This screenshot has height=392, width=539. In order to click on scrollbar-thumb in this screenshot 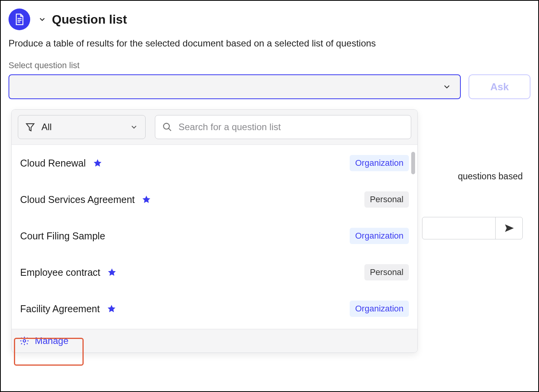, I will do `click(413, 163)`.